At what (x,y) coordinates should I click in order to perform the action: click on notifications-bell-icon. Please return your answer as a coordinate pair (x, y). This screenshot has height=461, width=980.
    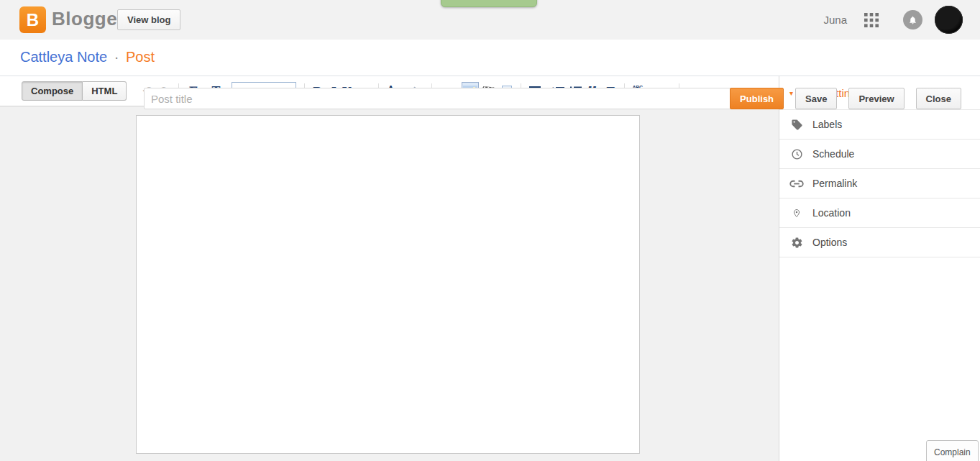
    Looking at the image, I should click on (913, 20).